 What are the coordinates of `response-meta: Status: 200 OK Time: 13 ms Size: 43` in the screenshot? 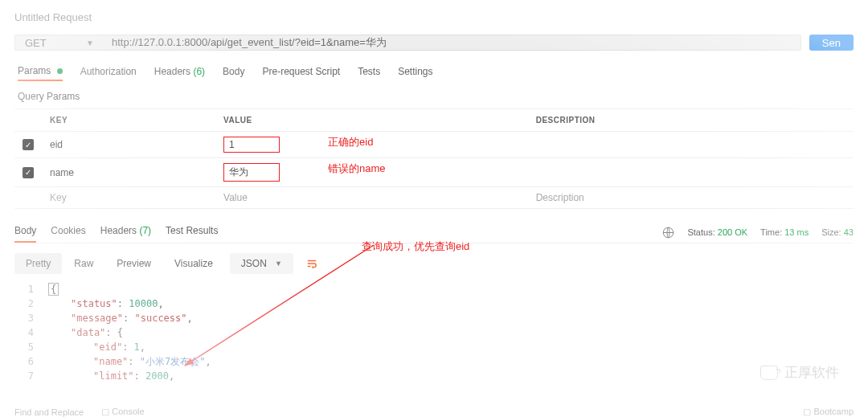 It's located at (758, 233).